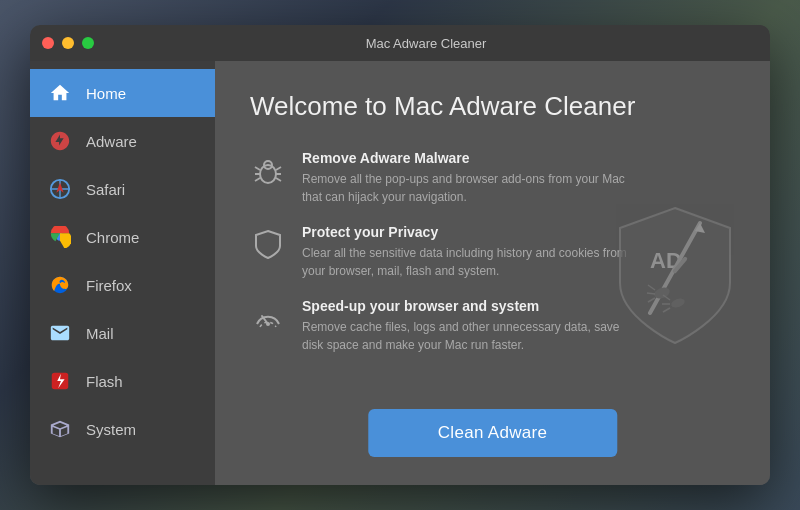 This screenshot has width=800, height=510. I want to click on feature-speed-up-desc: Remove cache files, logs and other unnec…, so click(472, 336).